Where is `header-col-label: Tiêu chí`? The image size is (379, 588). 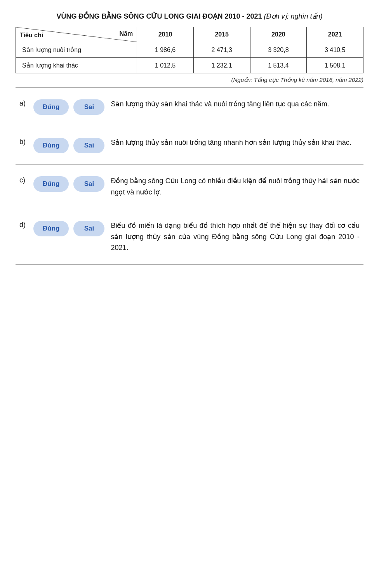
header-col-label: Tiêu chí is located at coordinates (31, 35).